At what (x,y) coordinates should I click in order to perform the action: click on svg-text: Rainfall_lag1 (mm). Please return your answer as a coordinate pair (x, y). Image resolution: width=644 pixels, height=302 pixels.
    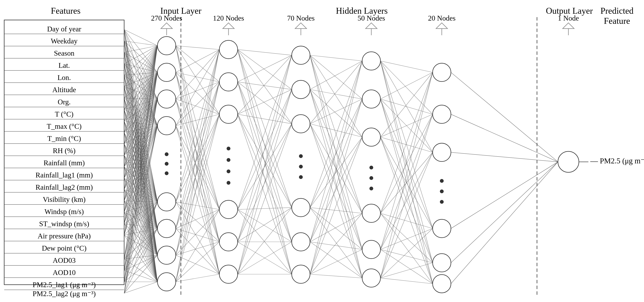
    Looking at the image, I should click on (64, 175).